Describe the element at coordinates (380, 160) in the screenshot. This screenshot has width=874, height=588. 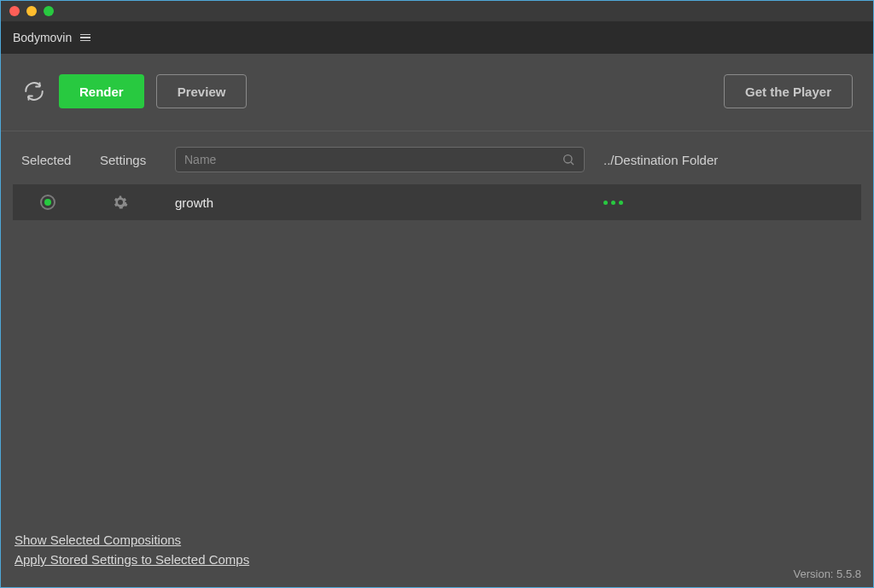
I see `column-name` at that location.